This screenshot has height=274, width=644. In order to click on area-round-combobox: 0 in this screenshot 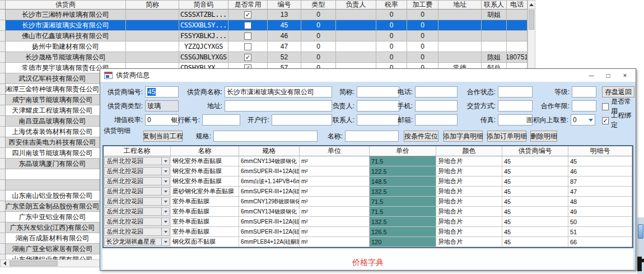, I will do `click(583, 120)`.